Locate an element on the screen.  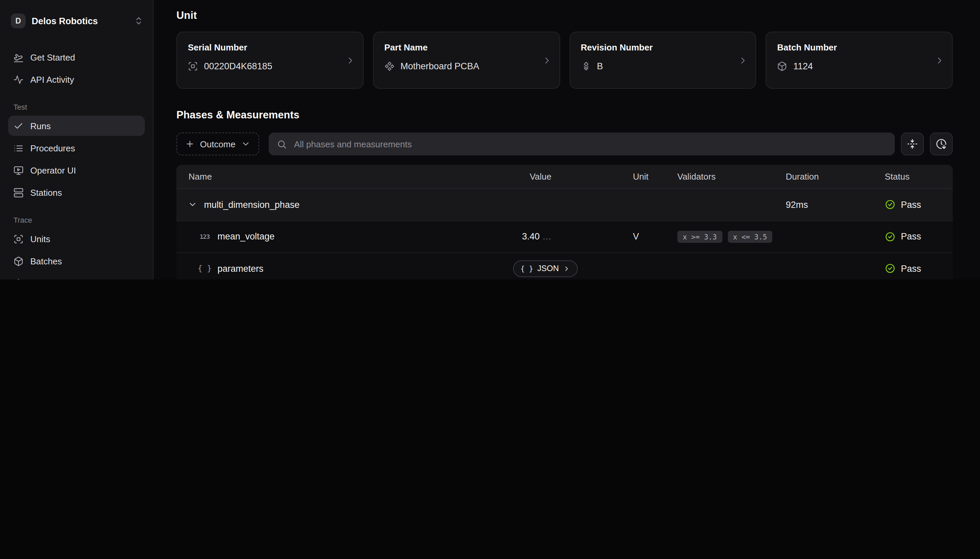
validator-chip: x >= 3.3 is located at coordinates (700, 237).